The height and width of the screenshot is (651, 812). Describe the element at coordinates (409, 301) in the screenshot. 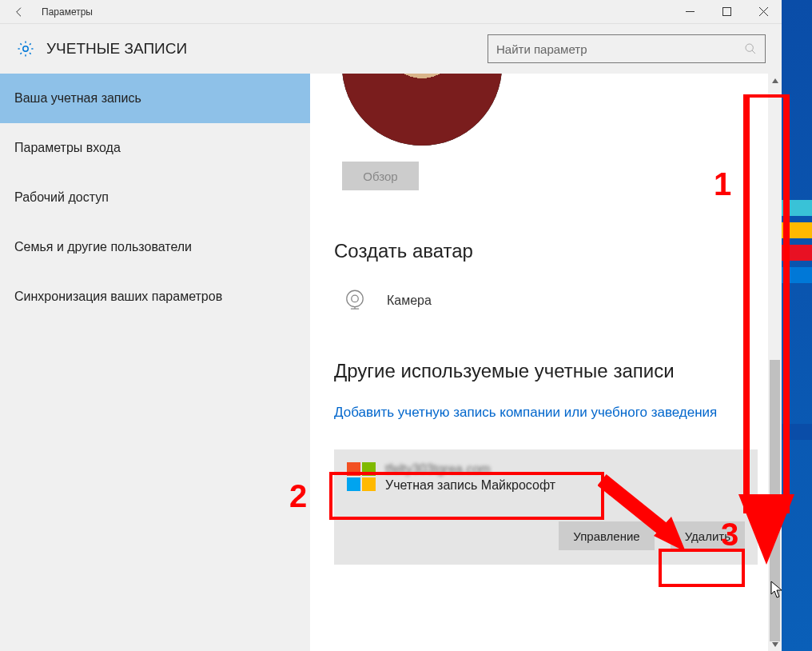

I see `camera-label: Камера` at that location.